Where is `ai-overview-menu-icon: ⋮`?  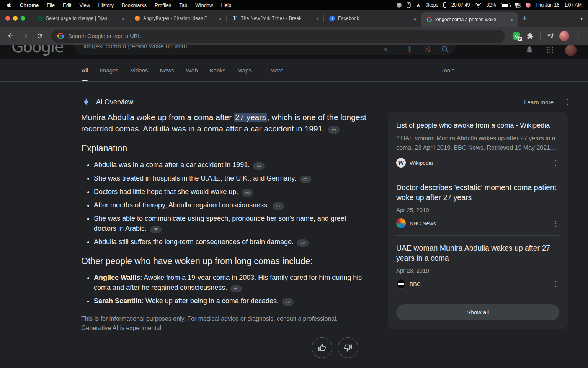
ai-overview-menu-icon: ⋮ is located at coordinates (568, 102).